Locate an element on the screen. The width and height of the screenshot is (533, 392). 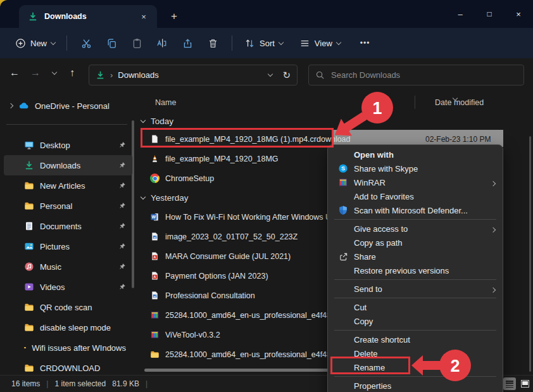
column-header-date-modified: Date modified is located at coordinates (460, 103).